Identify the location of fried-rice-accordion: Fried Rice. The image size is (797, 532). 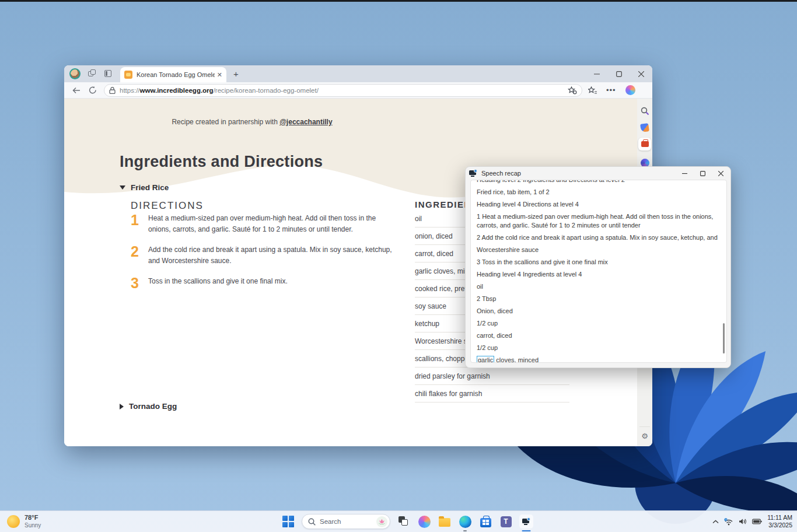
(144, 188).